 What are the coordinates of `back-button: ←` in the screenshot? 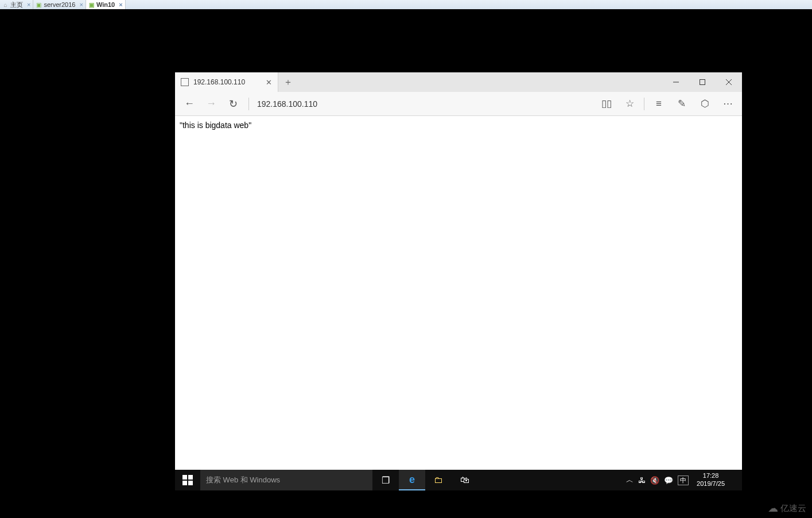 It's located at (189, 104).